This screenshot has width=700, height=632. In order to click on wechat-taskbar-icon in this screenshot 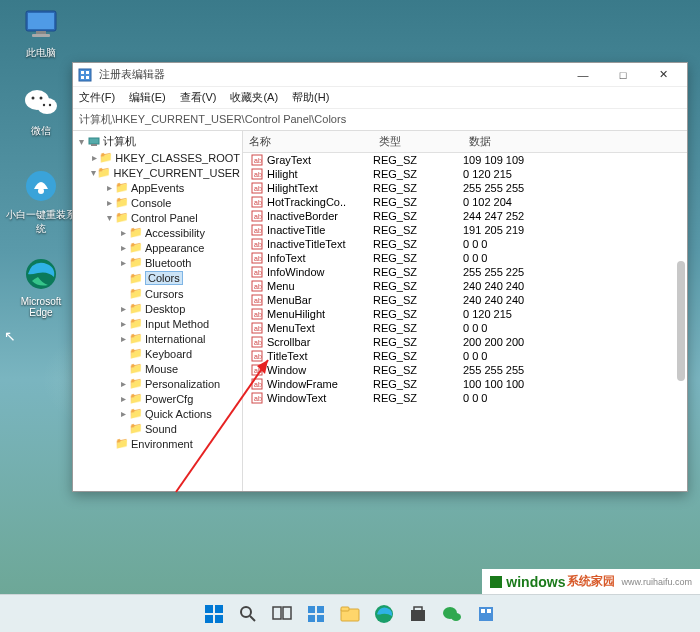, I will do `click(452, 614)`.